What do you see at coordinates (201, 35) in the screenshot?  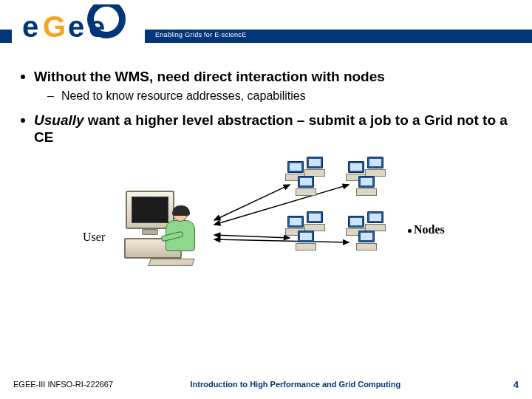 I see `header-tagline: Enabling Grids for E-sciencE` at bounding box center [201, 35].